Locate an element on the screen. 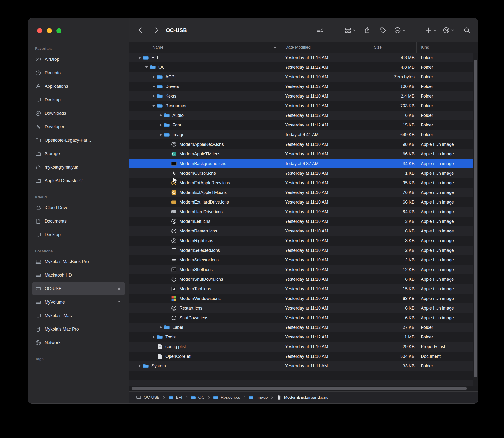 The height and width of the screenshot is (438, 504). sidebar-item-documents: Documents is located at coordinates (79, 221).